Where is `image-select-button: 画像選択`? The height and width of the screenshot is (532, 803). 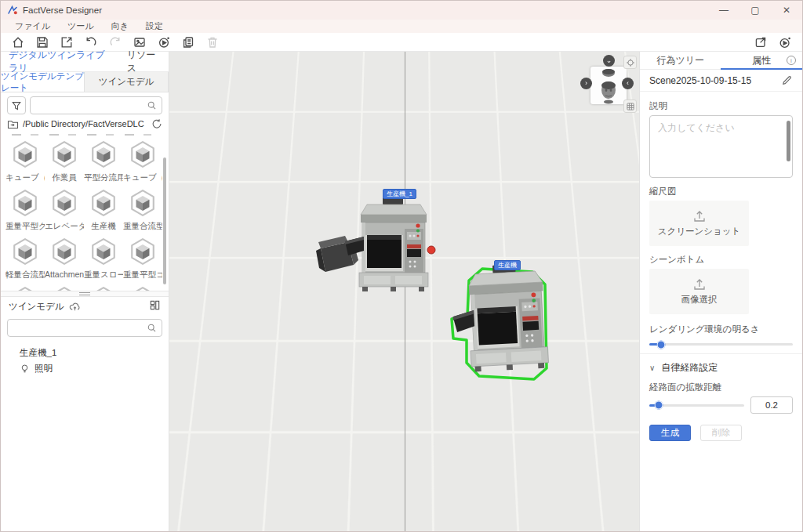
image-select-button: 画像選択 is located at coordinates (699, 291).